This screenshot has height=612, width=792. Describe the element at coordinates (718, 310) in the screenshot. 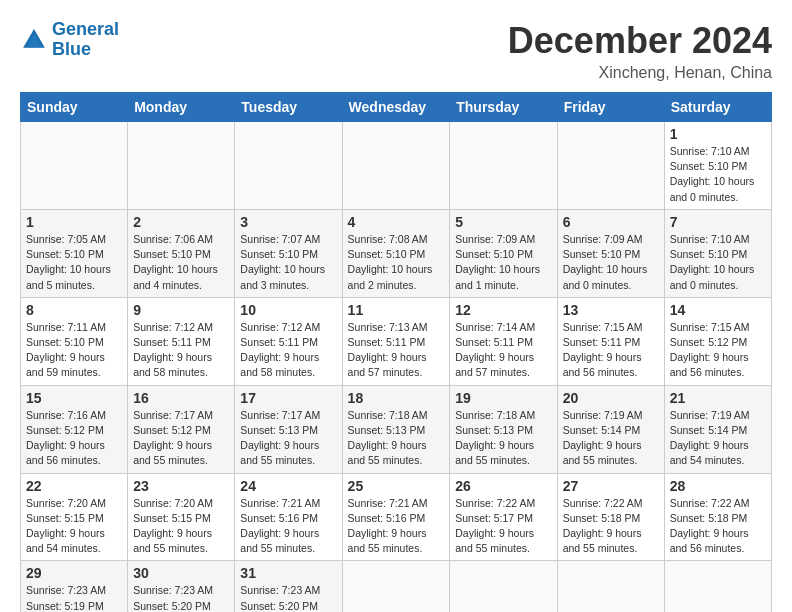

I see `day-number: 14` at that location.